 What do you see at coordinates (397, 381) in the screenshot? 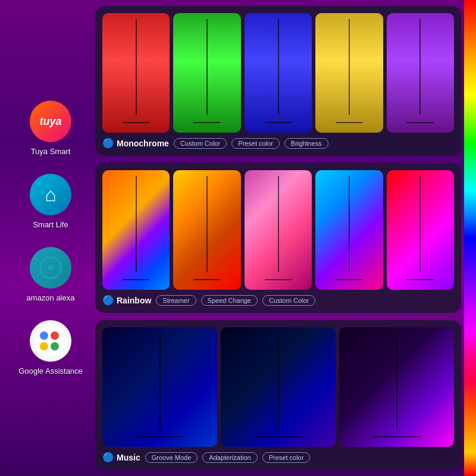
I see `lamp-pole-m3` at bounding box center [397, 381].